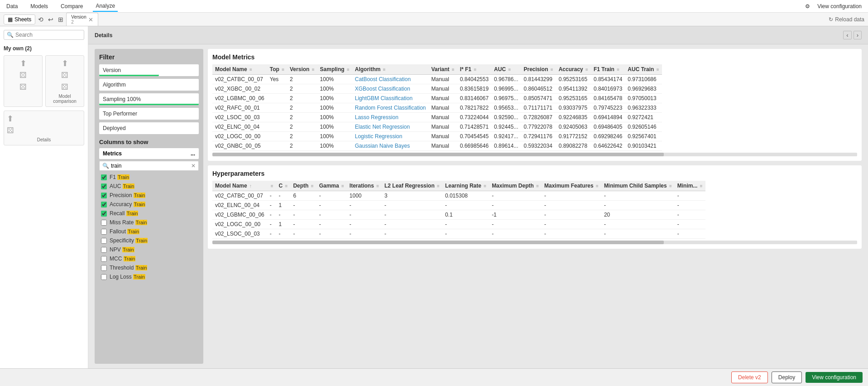  What do you see at coordinates (571, 186) in the screenshot?
I see `hp-col-maxfeat: Maximum Features ≡` at bounding box center [571, 186].